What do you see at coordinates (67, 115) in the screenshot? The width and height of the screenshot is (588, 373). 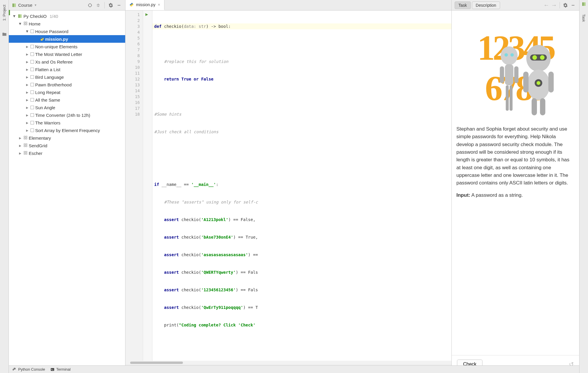 I see `tree-task-item: ▶Time Converter (24h to 12h)` at bounding box center [67, 115].